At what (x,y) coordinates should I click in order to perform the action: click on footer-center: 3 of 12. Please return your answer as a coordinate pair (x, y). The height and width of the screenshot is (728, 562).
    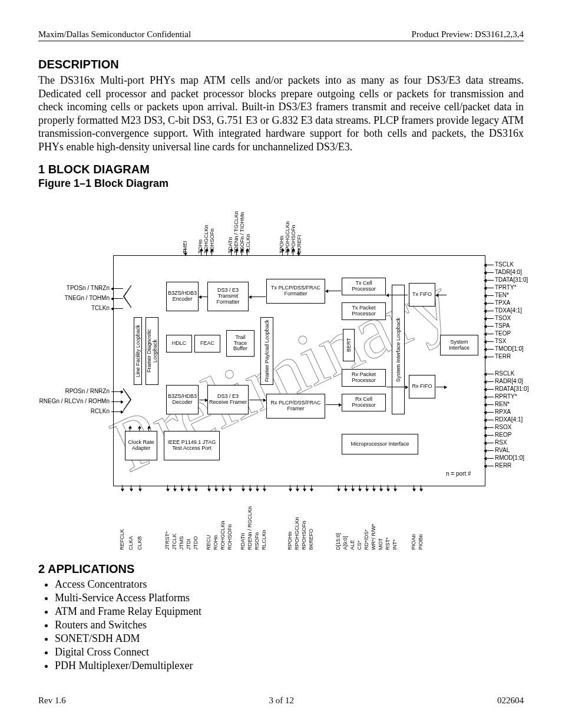
    Looking at the image, I should click on (282, 700).